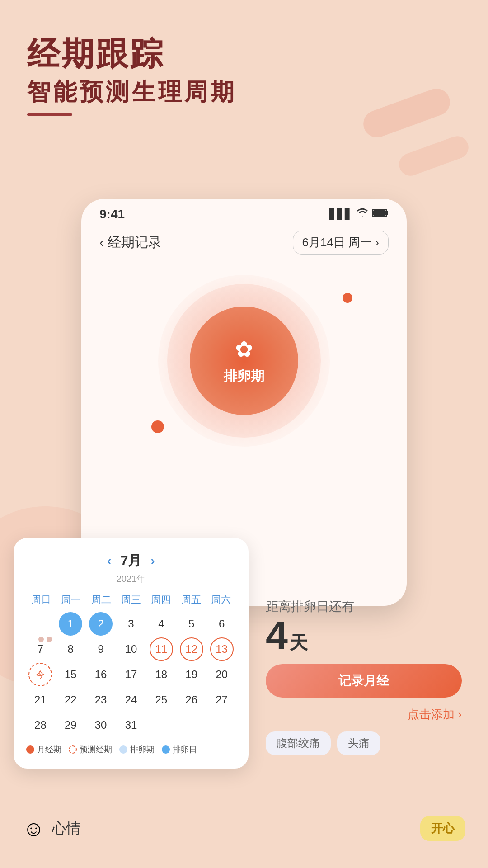  Describe the element at coordinates (380, 214) in the screenshot. I see `battery-icon` at that location.